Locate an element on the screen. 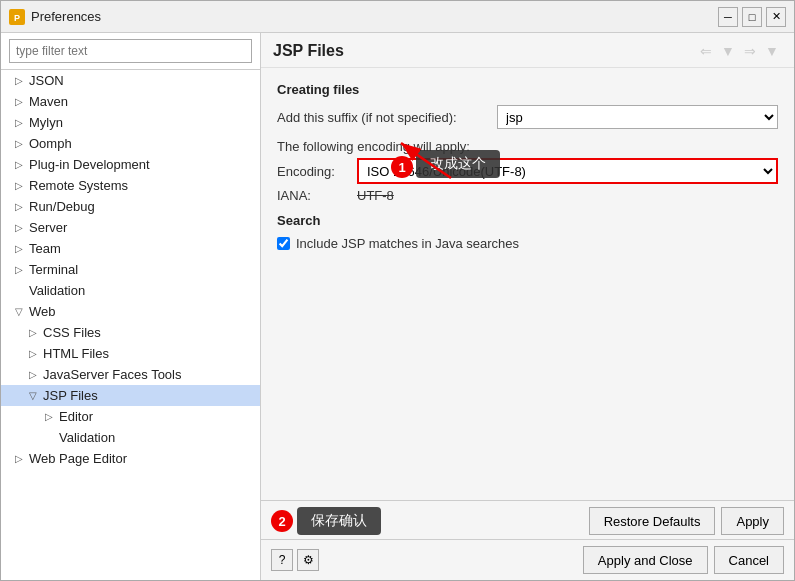 The width and height of the screenshot is (795, 581). sidebar-item-validation2: Validation is located at coordinates (130, 438).